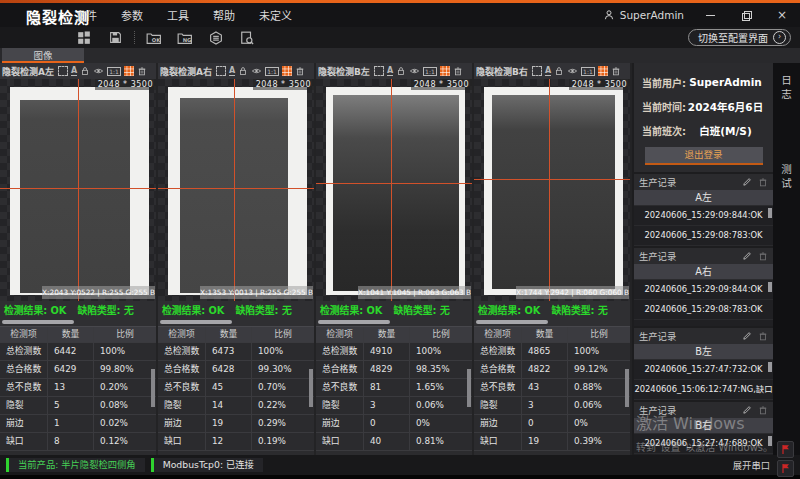 This screenshot has height=479, width=800. What do you see at coordinates (394, 190) in the screenshot?
I see `image-viewport: 2048 * 3500 X:1041 Y:1045 | R:063 G:063 …` at bounding box center [394, 190].